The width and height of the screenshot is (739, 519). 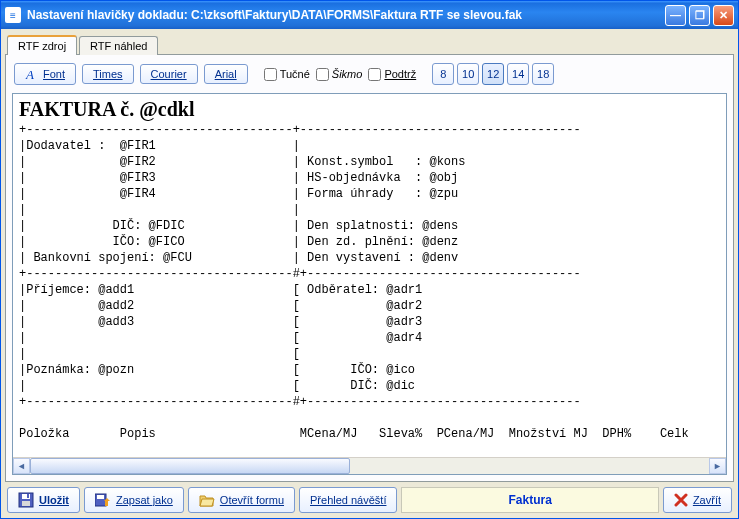 I want to click on toolbar: A Font Times Courier Arial Tučné, so click(x=370, y=77).